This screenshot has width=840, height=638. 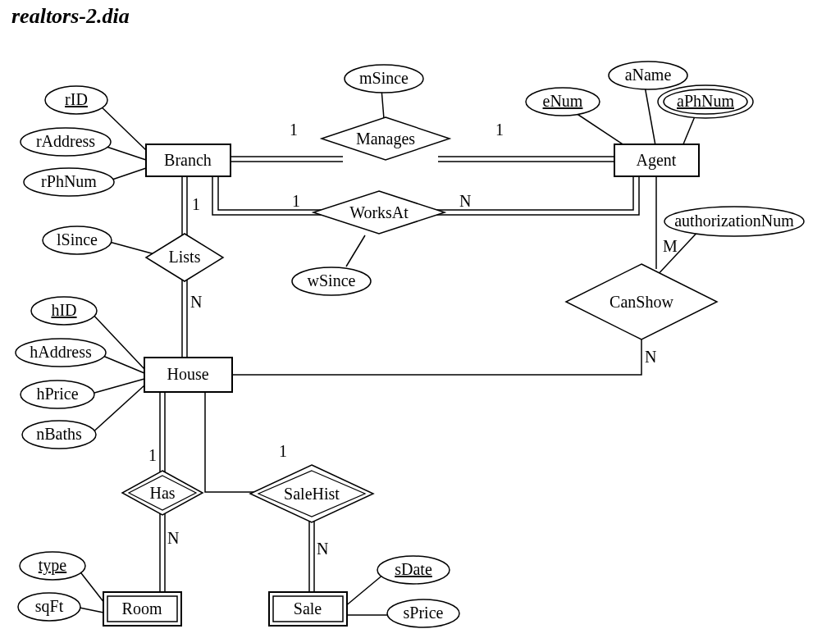 What do you see at coordinates (670, 246) in the screenshot?
I see `card-canshow-agent: M` at bounding box center [670, 246].